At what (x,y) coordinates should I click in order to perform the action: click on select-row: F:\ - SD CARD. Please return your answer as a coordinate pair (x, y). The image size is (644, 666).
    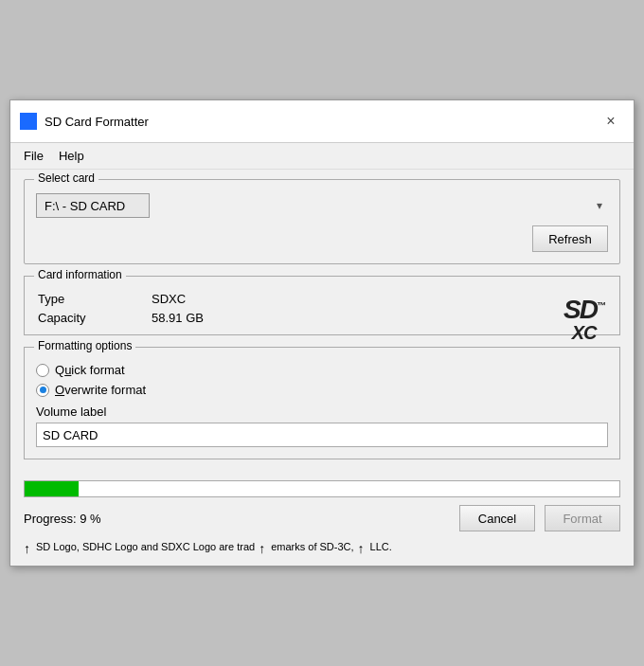
    Looking at the image, I should click on (322, 206).